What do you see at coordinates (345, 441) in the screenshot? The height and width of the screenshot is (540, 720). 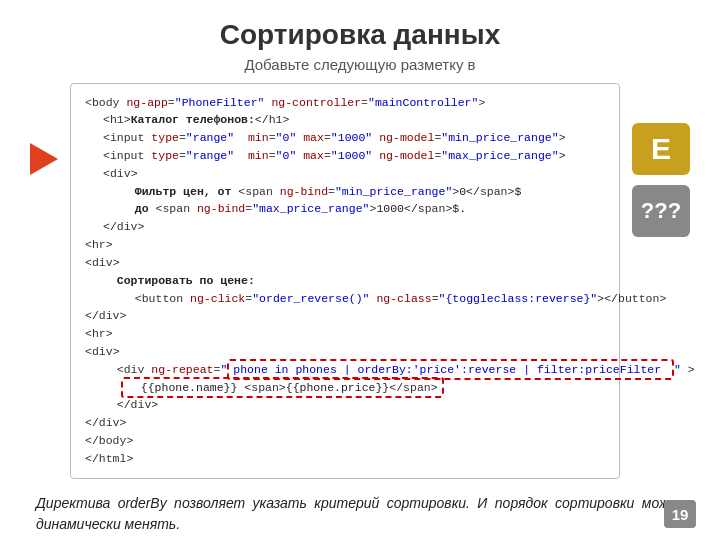 I see `code-line-20: </body>` at bounding box center [345, 441].